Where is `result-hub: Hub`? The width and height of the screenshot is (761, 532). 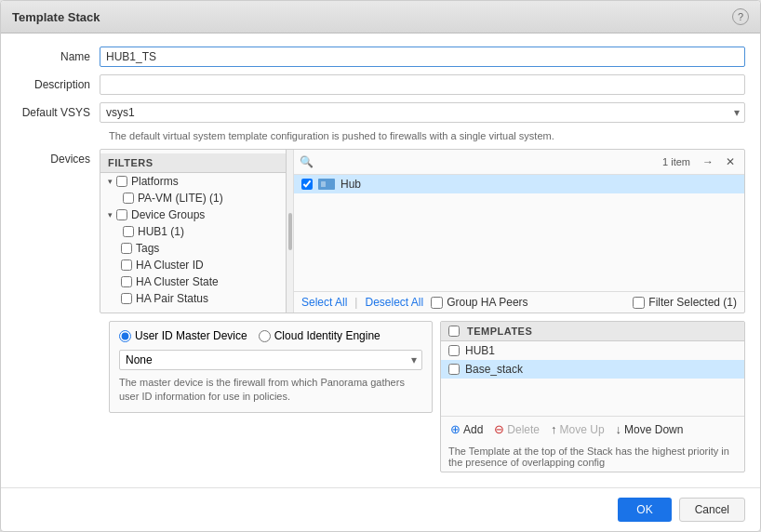
result-hub: Hub is located at coordinates (519, 184).